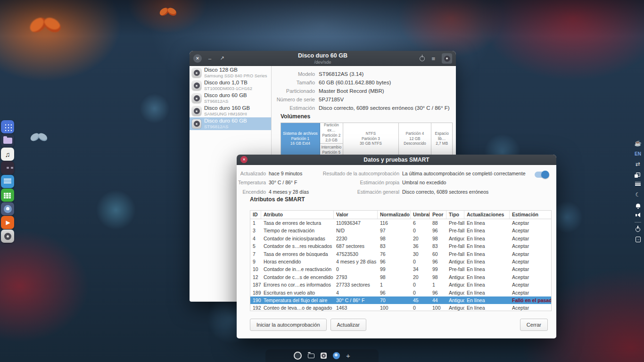 The height and width of the screenshot is (362, 644). What do you see at coordinates (332, 139) in the screenshot?
I see `volume-extended-partition: Partición ex…Partición 22,0 GBIntercambi…` at bounding box center [332, 139].